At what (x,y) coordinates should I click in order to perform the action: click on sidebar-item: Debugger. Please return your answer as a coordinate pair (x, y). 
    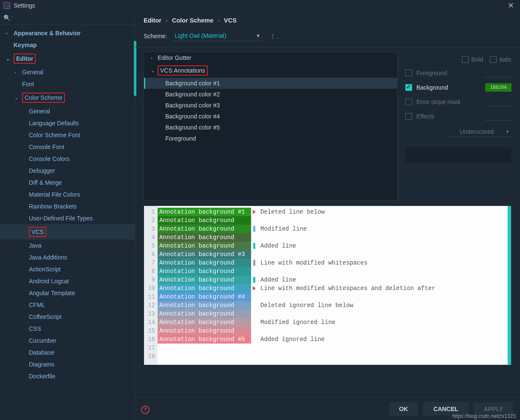
    Looking at the image, I should click on (67, 171).